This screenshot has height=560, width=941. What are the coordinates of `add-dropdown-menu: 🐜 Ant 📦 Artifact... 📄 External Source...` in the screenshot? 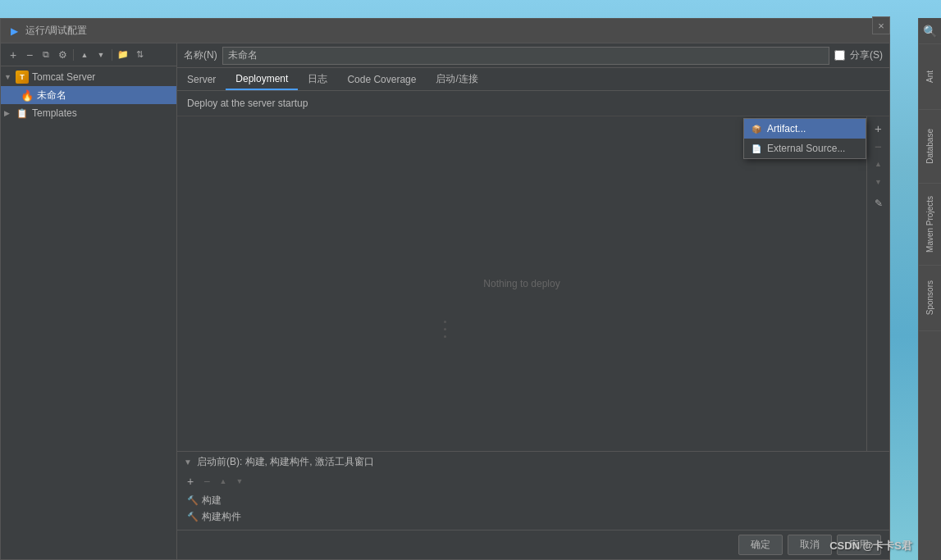 It's located at (805, 139).